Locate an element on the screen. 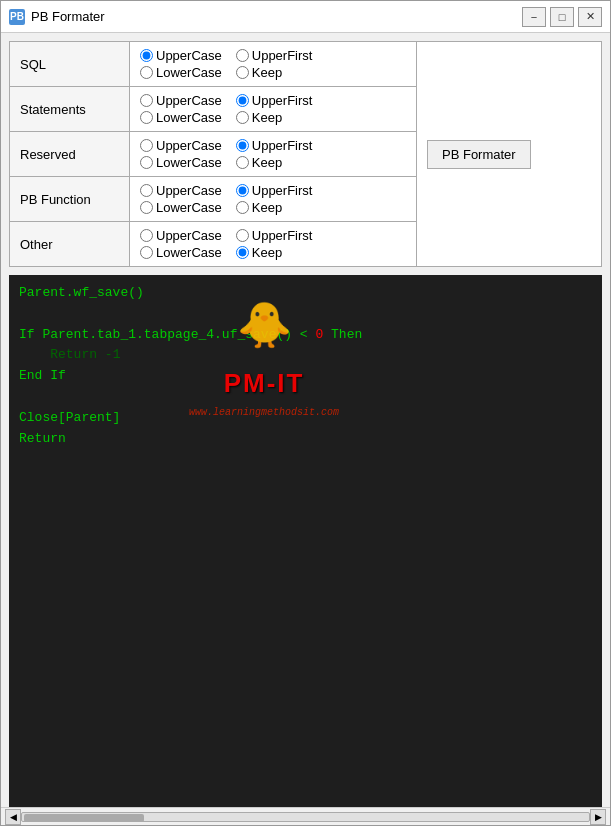 The height and width of the screenshot is (826, 611). pbfunction-lowercase-option: LowerCase is located at coordinates (181, 208).